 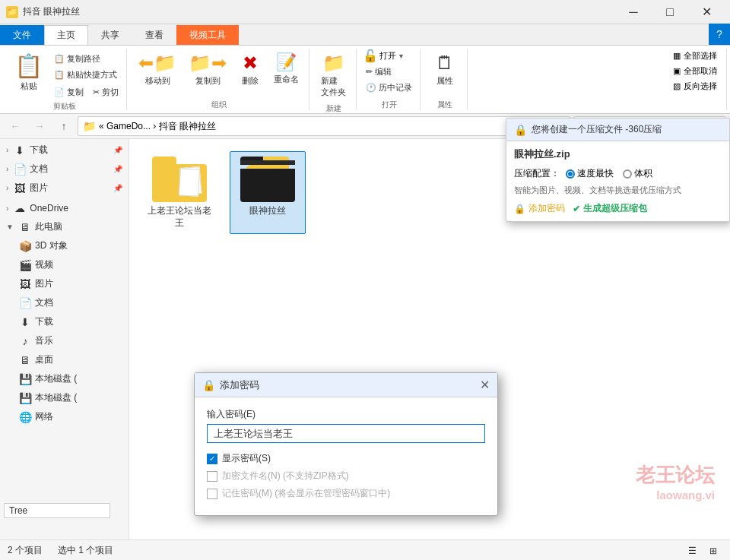 I want to click on edit-button: ✏编辑, so click(x=379, y=71).